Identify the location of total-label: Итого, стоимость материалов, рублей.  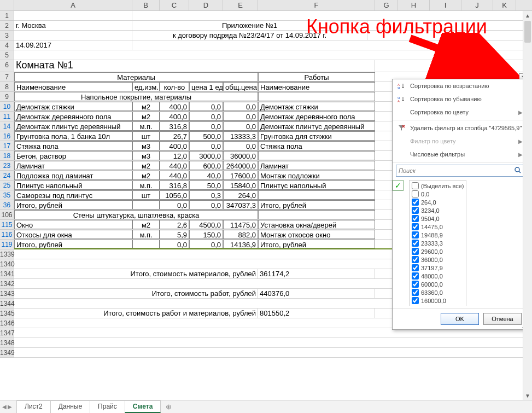
(136, 274).